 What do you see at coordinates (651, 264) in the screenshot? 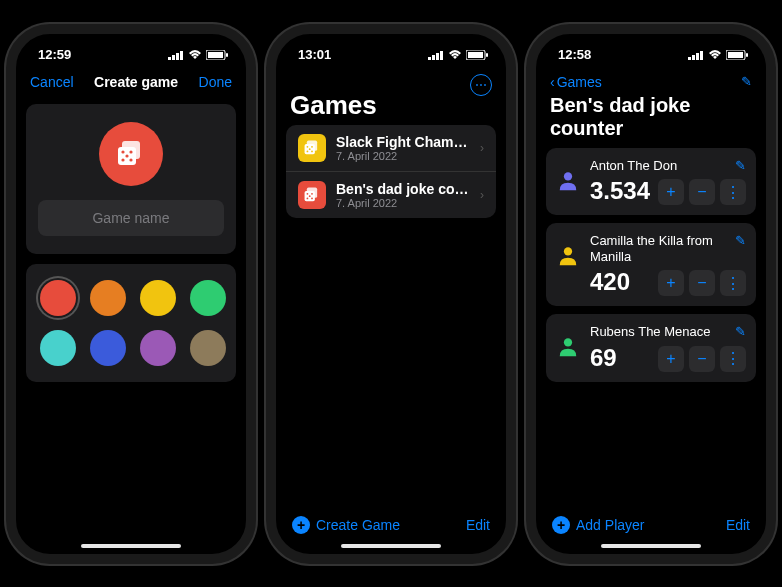
I see `player-card: Camilla the Killa from Manilla✎420+−⋮` at bounding box center [651, 264].